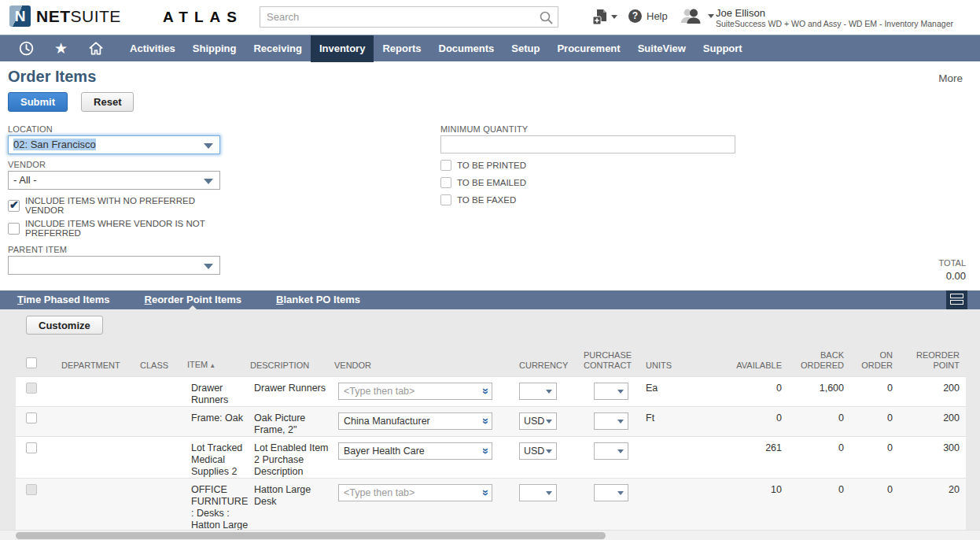 The height and width of the screenshot is (540, 980). What do you see at coordinates (318, 300) in the screenshot?
I see `tab-blanket-po-items: Blanket PO Items` at bounding box center [318, 300].